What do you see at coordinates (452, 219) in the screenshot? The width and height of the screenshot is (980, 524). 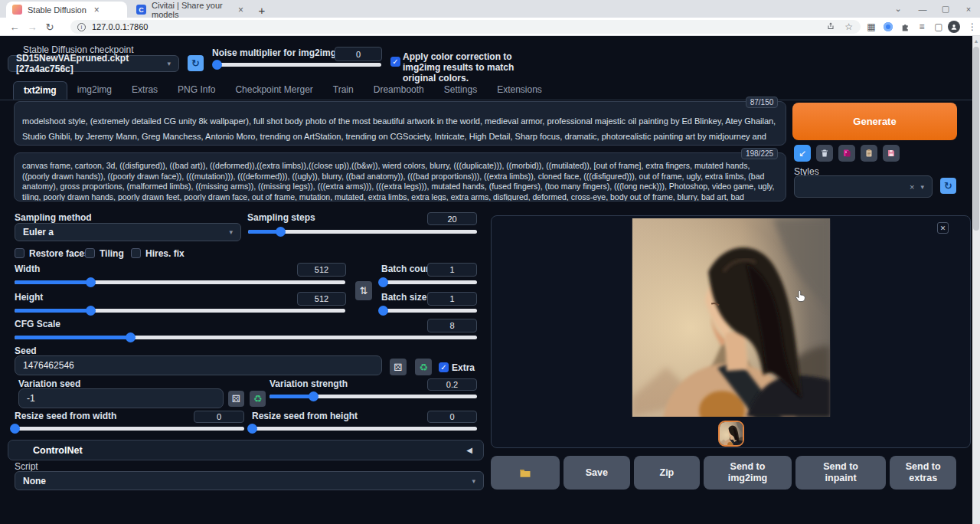 I see `sampling-steps-value: 20` at bounding box center [452, 219].